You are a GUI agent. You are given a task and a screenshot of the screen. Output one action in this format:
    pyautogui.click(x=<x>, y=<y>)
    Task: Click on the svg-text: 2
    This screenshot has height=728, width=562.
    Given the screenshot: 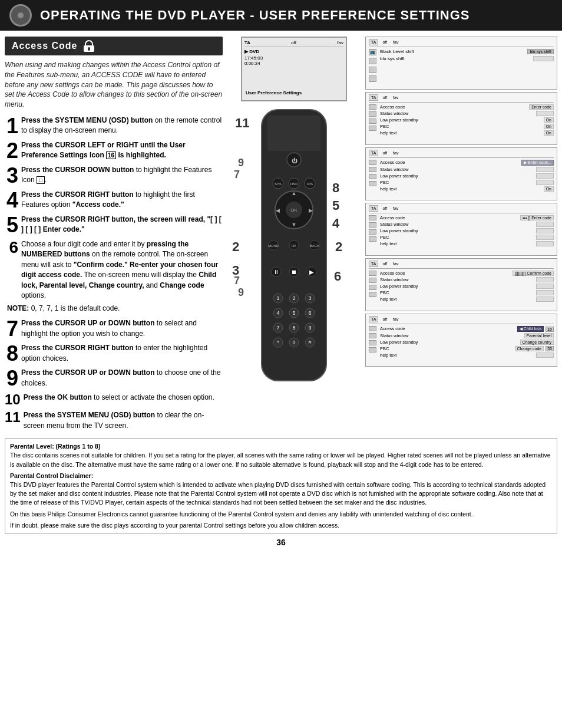 What is the action you would take?
    pyautogui.click(x=293, y=298)
    